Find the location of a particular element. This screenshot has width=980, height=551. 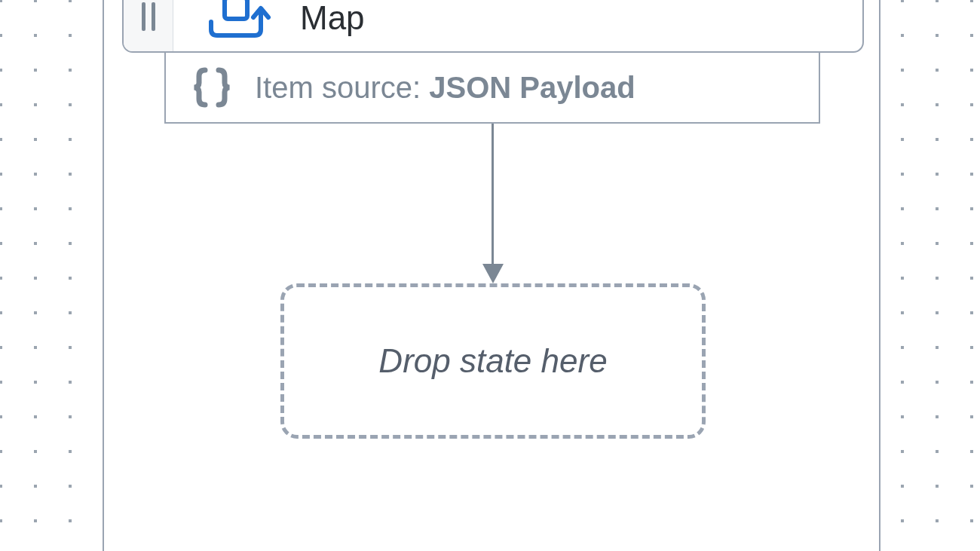

braces-icon is located at coordinates (212, 87).